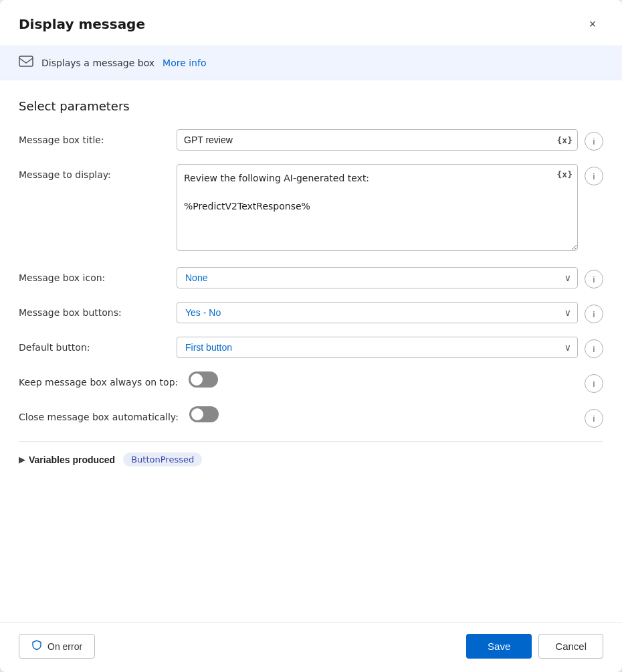 This screenshot has height=672, width=622. Describe the element at coordinates (377, 347) in the screenshot. I see `default-button-select: First button Second button Third button` at that location.